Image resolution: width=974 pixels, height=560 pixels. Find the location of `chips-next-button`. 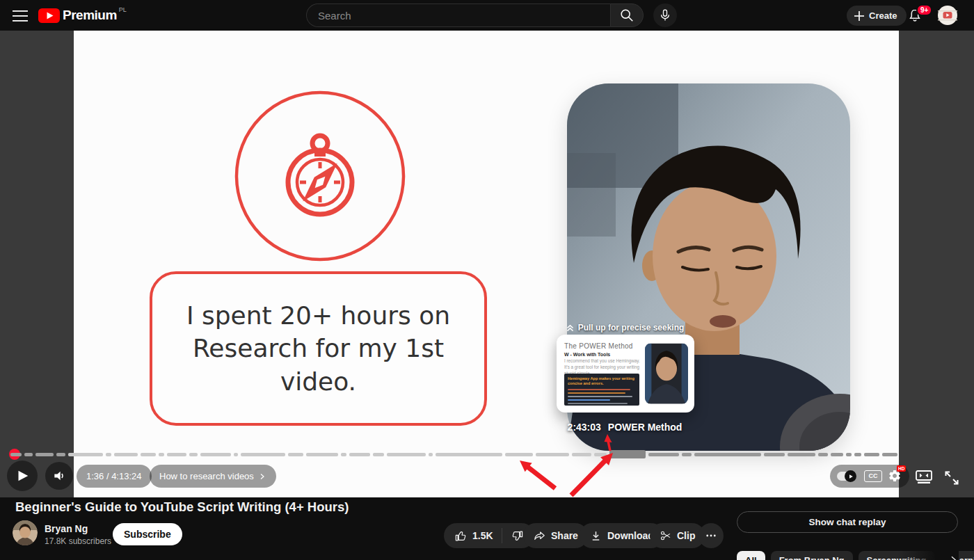

chips-next-button is located at coordinates (957, 556).